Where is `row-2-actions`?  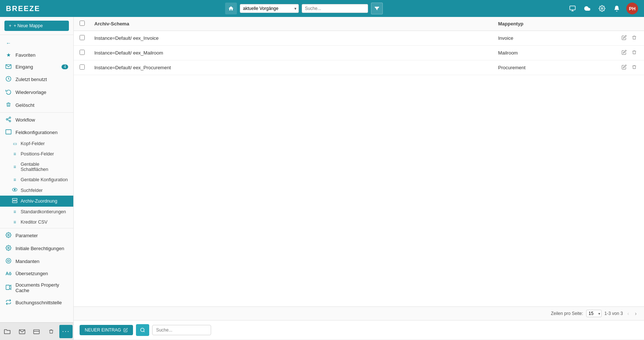
row-2-actions is located at coordinates (623, 53).